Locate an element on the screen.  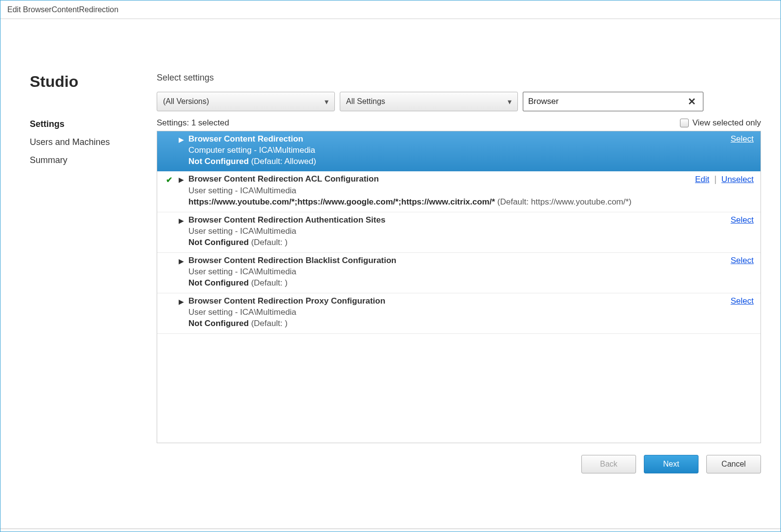
scope-dropdown: All Settings ▾ is located at coordinates (429, 102).